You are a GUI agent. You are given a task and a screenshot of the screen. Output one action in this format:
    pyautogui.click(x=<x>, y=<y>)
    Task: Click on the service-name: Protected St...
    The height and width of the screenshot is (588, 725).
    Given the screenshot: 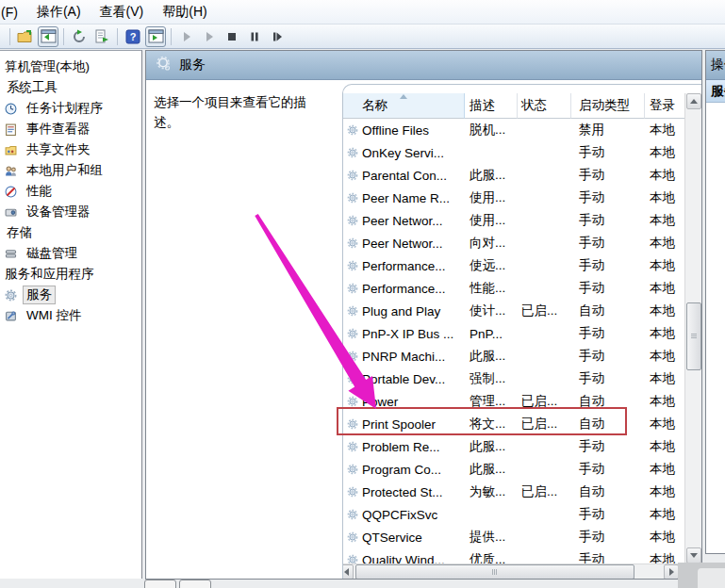 What is the action you would take?
    pyautogui.click(x=413, y=492)
    